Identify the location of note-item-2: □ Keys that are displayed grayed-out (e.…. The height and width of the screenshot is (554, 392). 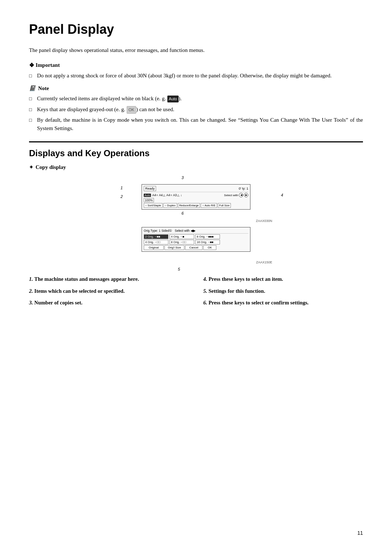
(196, 110).